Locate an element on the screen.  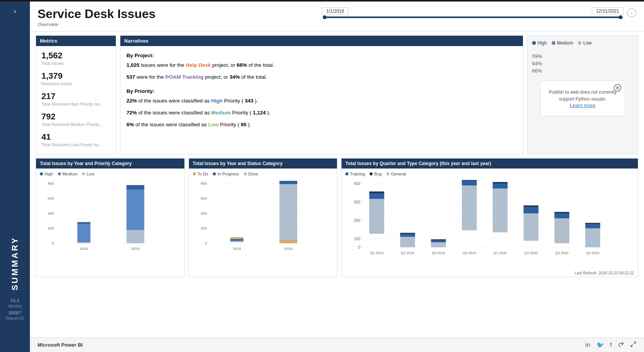
metrics-panel-header: Metrics is located at coordinates (76, 41).